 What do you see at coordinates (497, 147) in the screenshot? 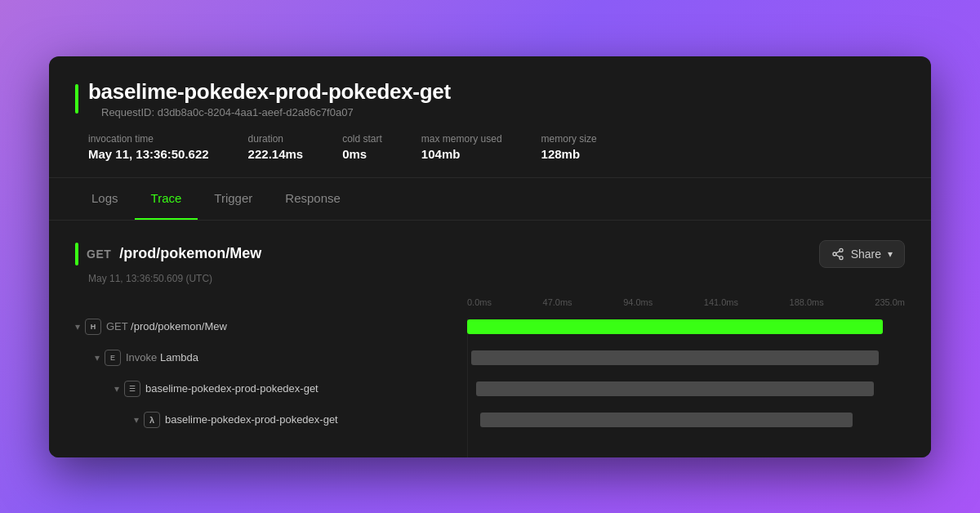
I see `metrics-row: invocation time May 11, 13:36:50.622 dur…` at bounding box center [497, 147].